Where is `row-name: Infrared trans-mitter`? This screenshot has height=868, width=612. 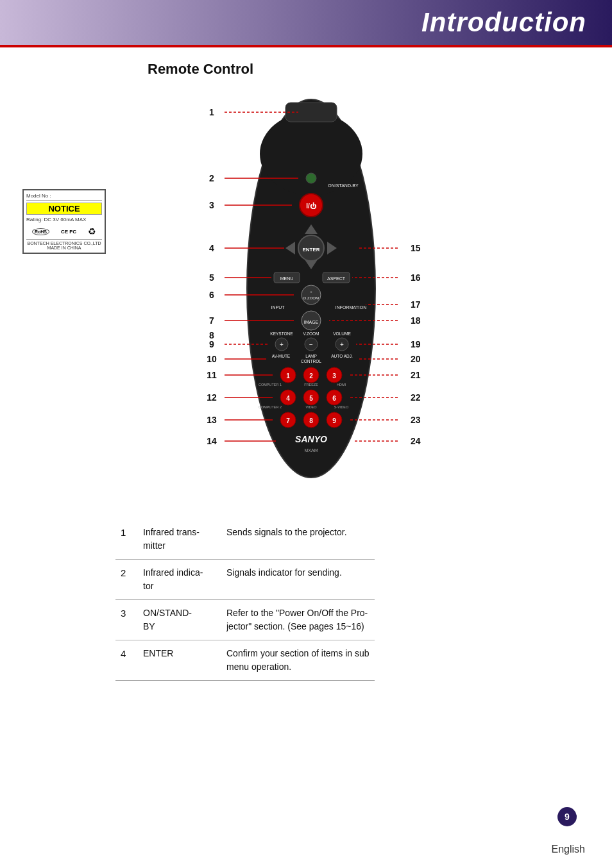 row-name: Infrared trans-mitter is located at coordinates (180, 540).